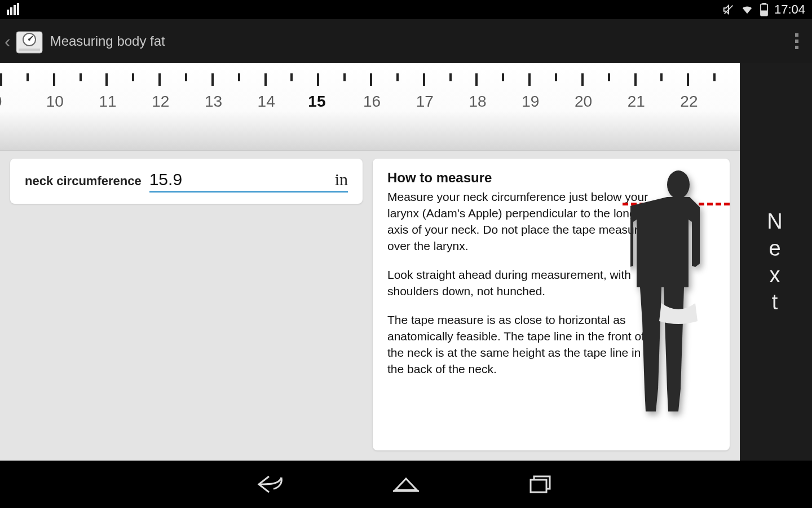 The image size is (812, 508). What do you see at coordinates (342, 179) in the screenshot?
I see `measurement-unit: in` at bounding box center [342, 179].